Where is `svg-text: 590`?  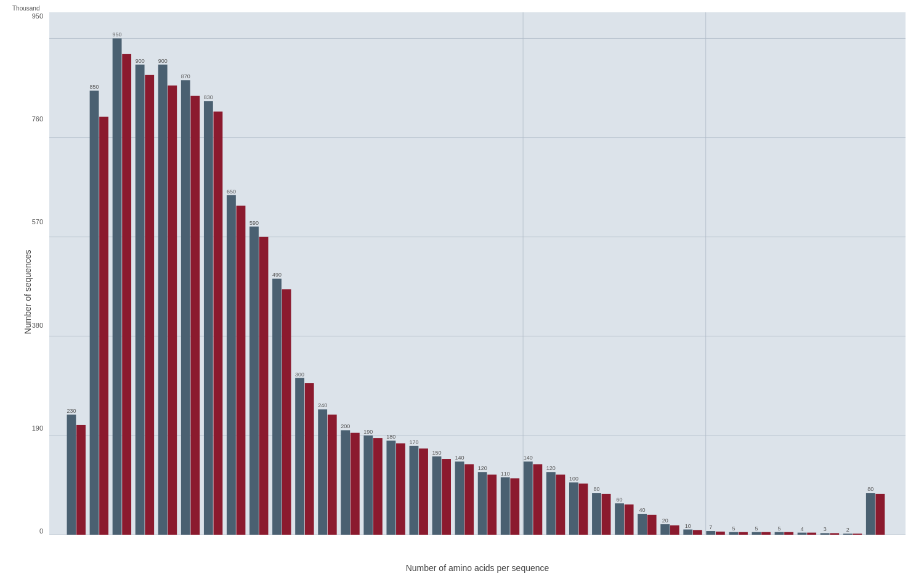
svg-text: 590 is located at coordinates (254, 223).